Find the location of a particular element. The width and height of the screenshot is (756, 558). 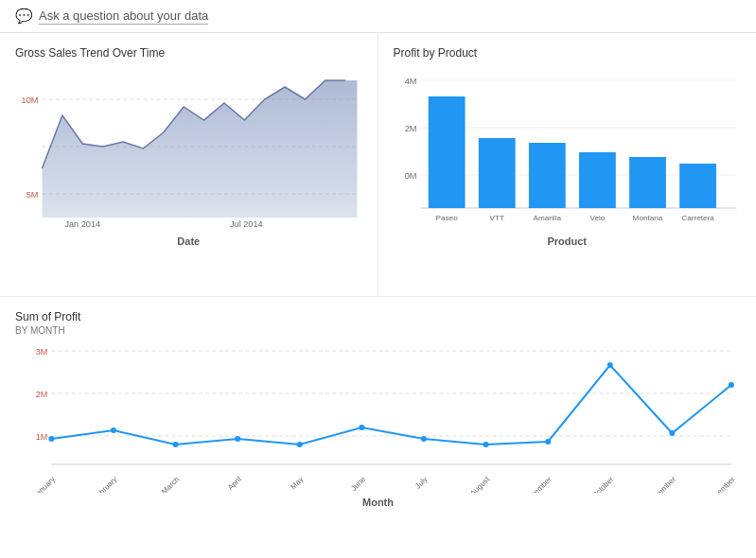

svg-text: Montana is located at coordinates (647, 218).